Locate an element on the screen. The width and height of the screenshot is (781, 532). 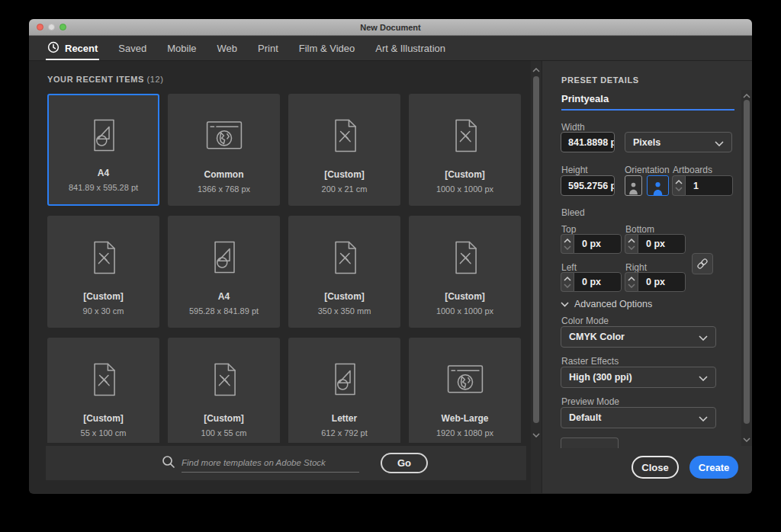
preset-card: A4595.28 x 841.89 pt is located at coordinates (224, 271).